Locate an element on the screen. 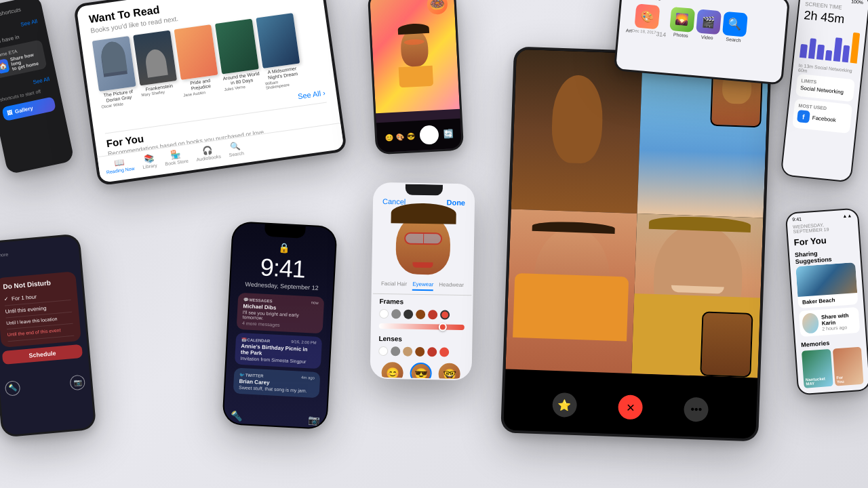  siri-see-all-2: See All is located at coordinates (41, 81).